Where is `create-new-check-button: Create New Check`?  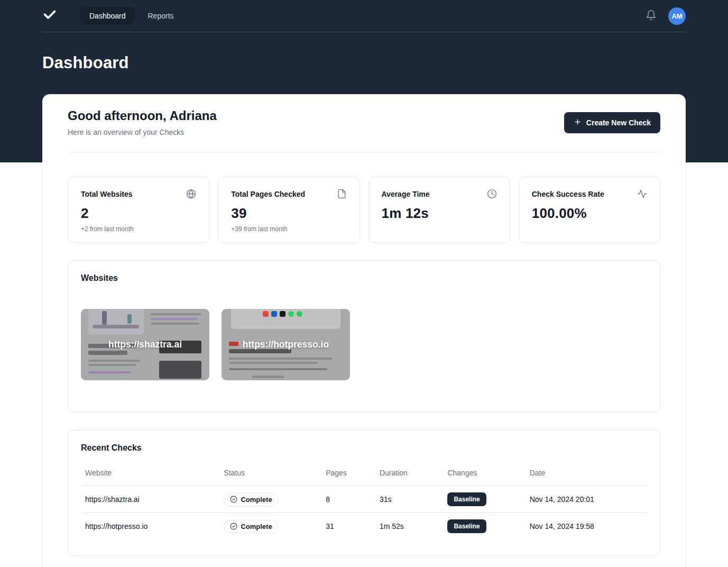
create-new-check-button: Create New Check is located at coordinates (612, 123).